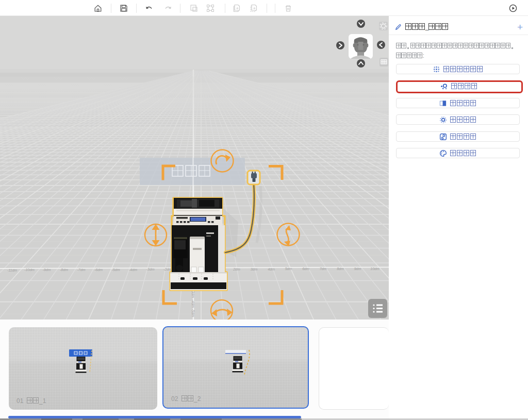  What do you see at coordinates (168, 269) in the screenshot?
I see `svg-text: -2dm` at bounding box center [168, 269].